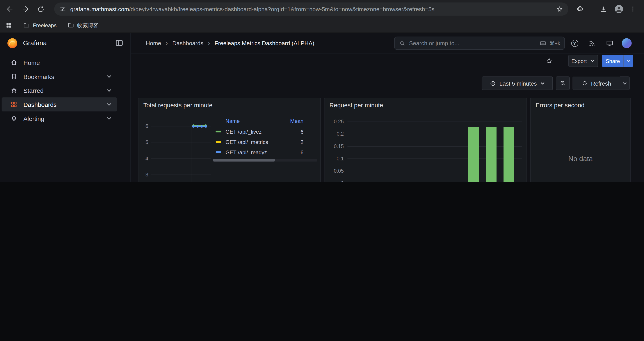 This screenshot has height=341, width=644. I want to click on scrollbar-thumb, so click(244, 160).